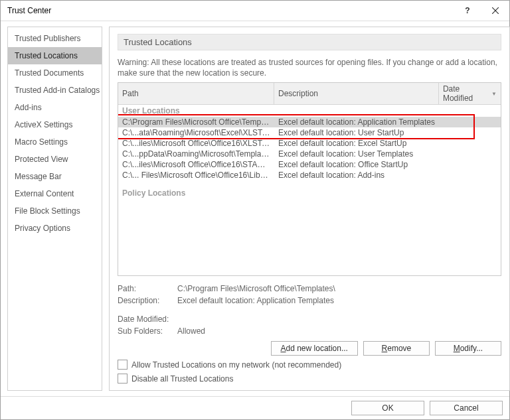 This screenshot has width=510, height=420. What do you see at coordinates (197, 154) in the screenshot?
I see `cell-path: C:\...ppData\Roaming\Microsoft\Templates…` at bounding box center [197, 154].